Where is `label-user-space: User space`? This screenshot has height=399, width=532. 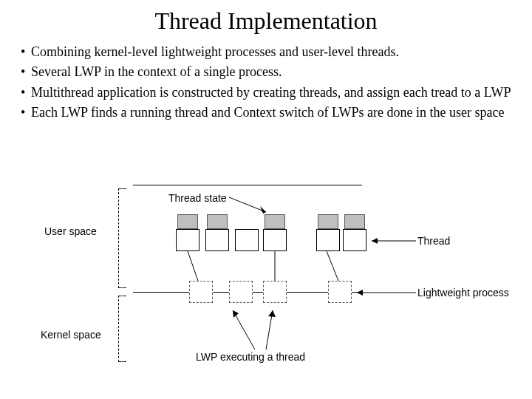
label-user-space: User space is located at coordinates (71, 231).